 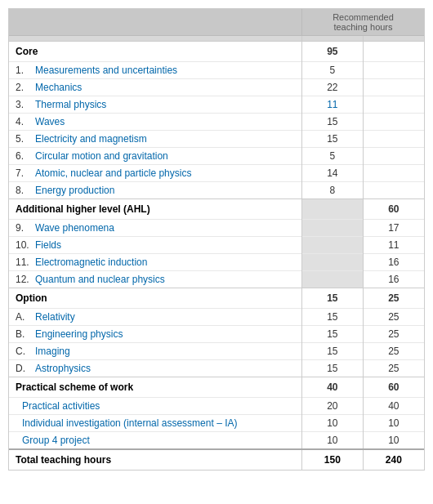 I want to click on item-number: D., so click(x=25, y=368).